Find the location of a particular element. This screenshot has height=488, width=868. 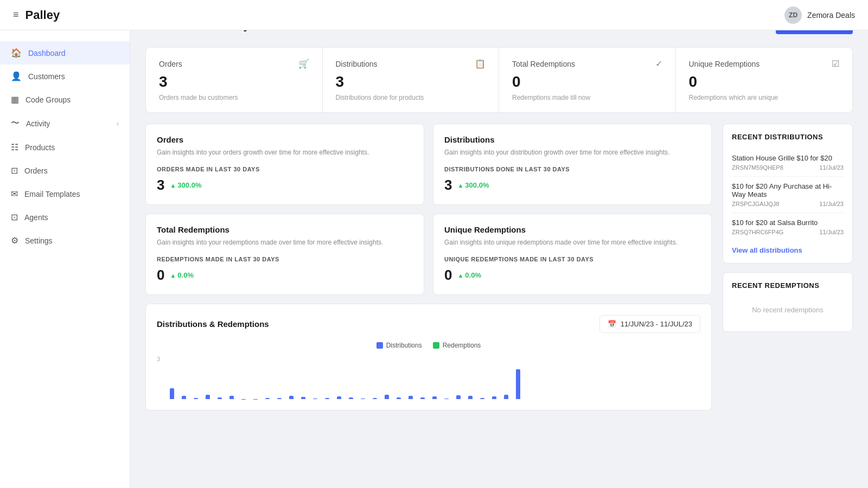

metric-period-total-redemptions: REDEMPTIONS MADE IN LAST 30 DAYS is located at coordinates (285, 259).